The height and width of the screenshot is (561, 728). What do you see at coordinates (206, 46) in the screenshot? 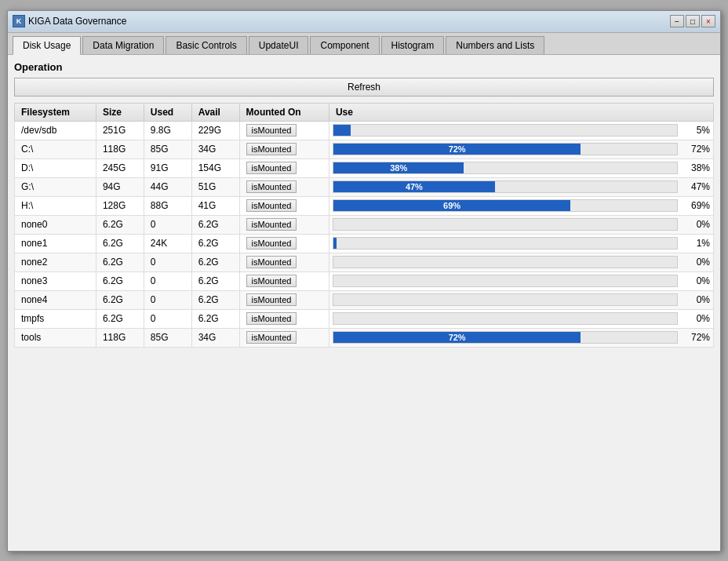
I see `tab-basic-controls: Basic Controls` at bounding box center [206, 46].